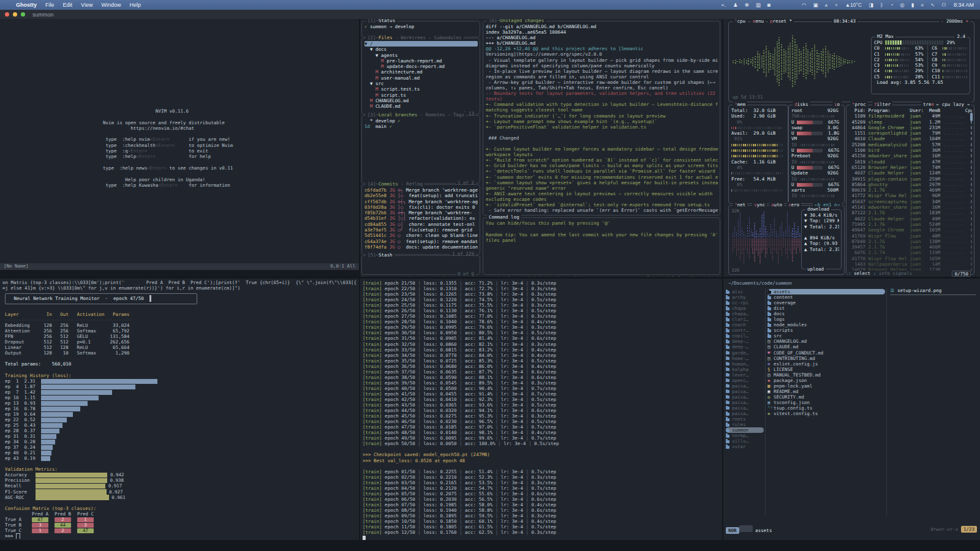 The width and height of the screenshot is (980, 551). Describe the element at coordinates (910, 213) in the screenshot. I see `process-row: 87122 2.1.76 juan 183M ........ 0.0` at that location.